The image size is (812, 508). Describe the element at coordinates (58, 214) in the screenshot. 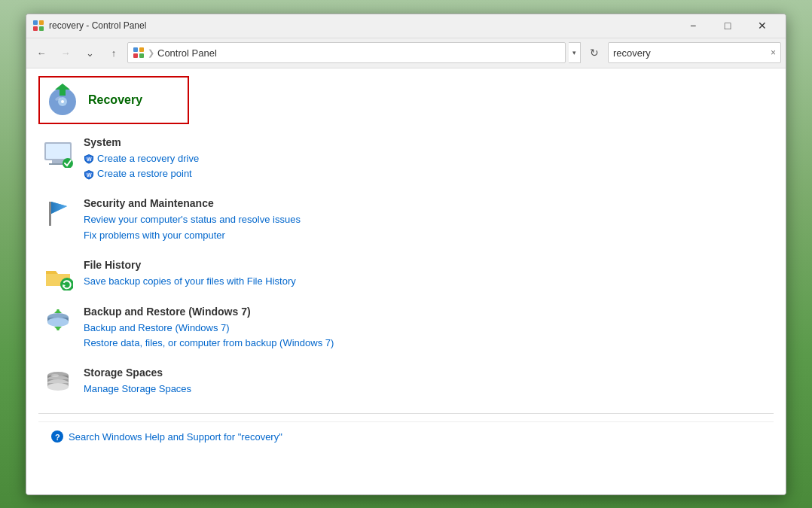

I see `security-icon` at that location.